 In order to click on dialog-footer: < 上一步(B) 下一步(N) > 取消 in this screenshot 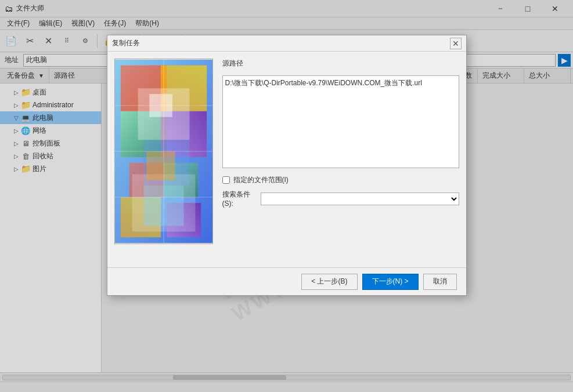, I will do `click(287, 281)`.